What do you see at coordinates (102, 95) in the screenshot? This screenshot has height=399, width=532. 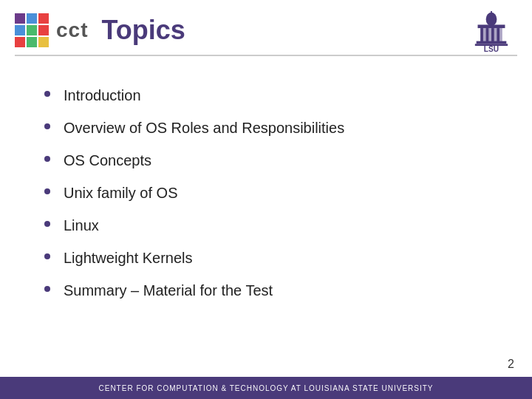 I see `bullet-text: Introduction` at bounding box center [102, 95].